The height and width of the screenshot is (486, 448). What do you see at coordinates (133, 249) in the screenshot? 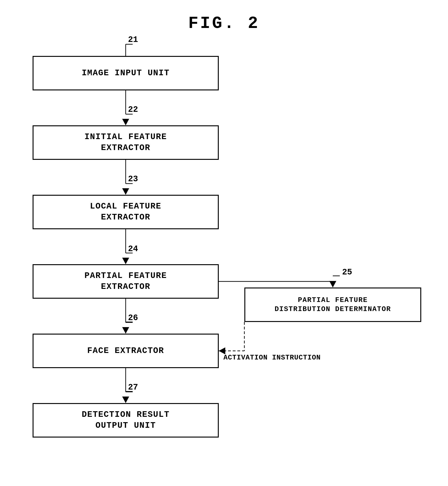
I see `label-24: 24` at bounding box center [133, 249].